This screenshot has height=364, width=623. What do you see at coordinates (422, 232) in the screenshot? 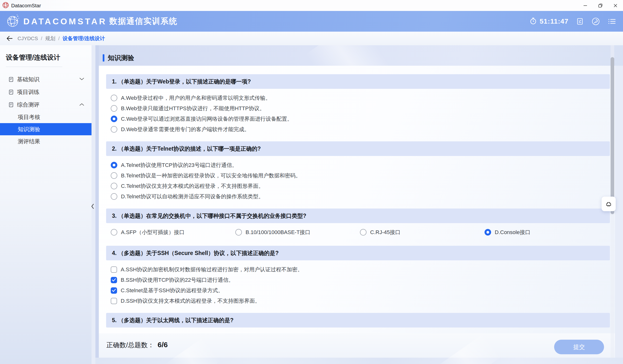
I see `option-row: C.RJ-45接口` at bounding box center [422, 232].